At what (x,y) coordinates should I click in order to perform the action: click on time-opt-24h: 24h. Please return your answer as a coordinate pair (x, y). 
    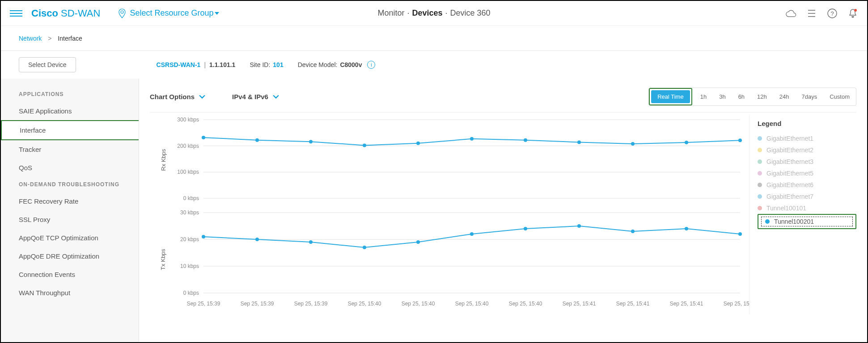
    Looking at the image, I should click on (784, 96).